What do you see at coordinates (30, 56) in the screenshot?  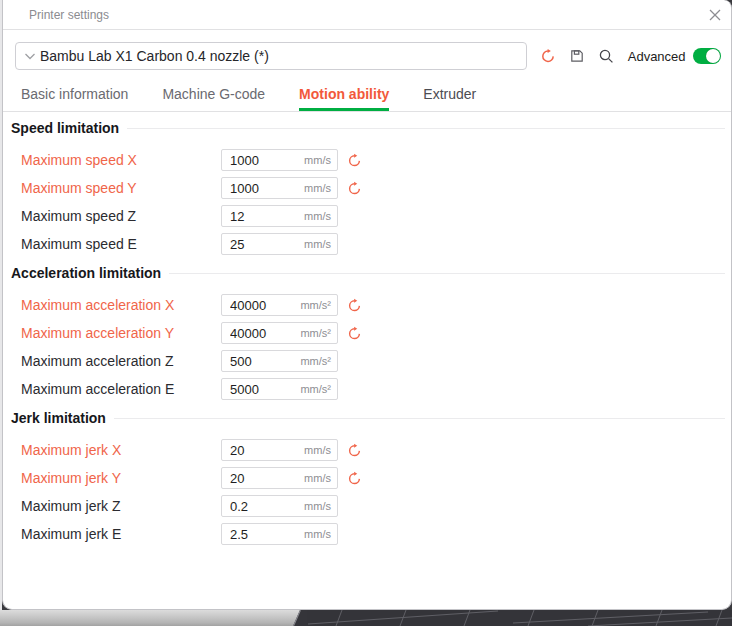 I see `chevron-down-icon` at bounding box center [30, 56].